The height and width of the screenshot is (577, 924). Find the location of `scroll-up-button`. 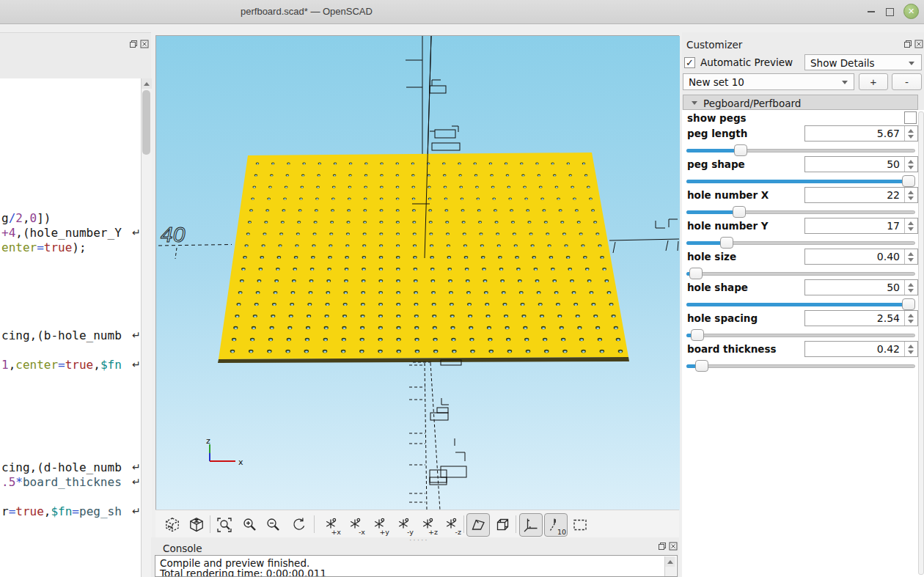

scroll-up-button is located at coordinates (147, 84).